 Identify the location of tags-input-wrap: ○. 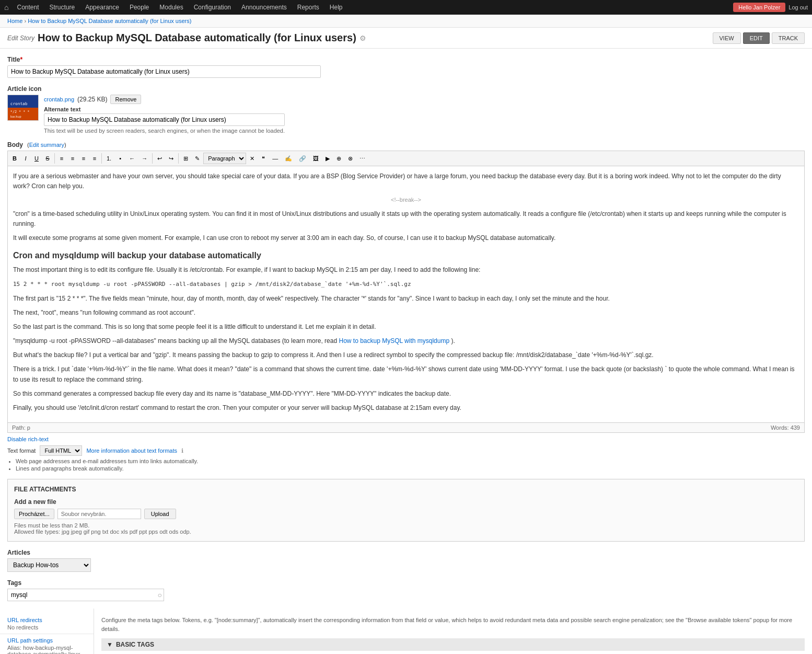
(86, 595).